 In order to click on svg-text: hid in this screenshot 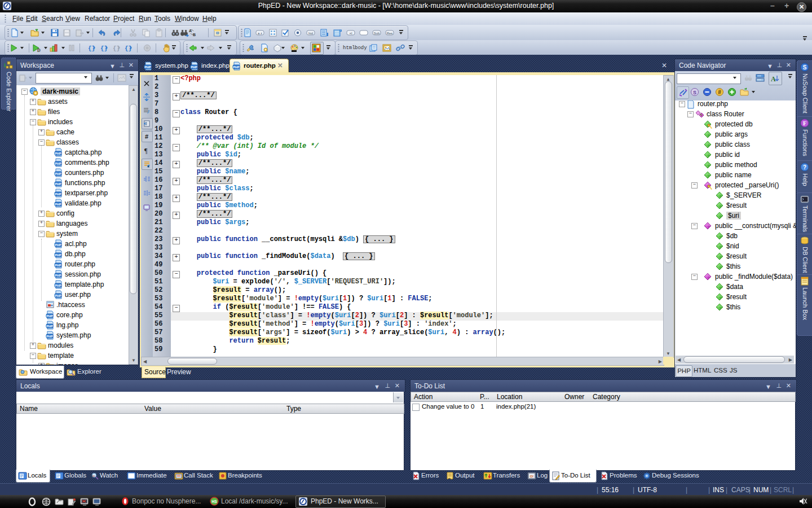, I will do `click(311, 33)`.